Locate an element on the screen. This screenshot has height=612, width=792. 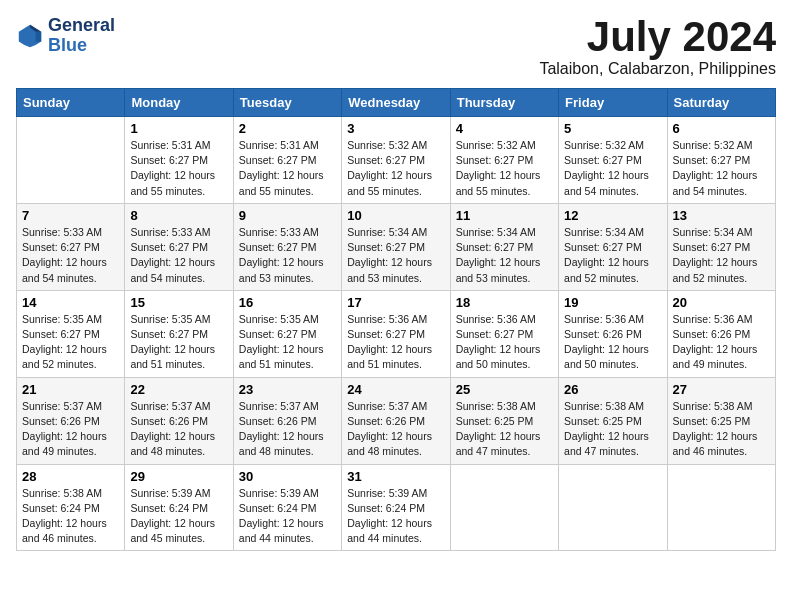
calendar-cell: 27Sunrise: 5:38 AM Sunset: 6:25 PM Dayli… is located at coordinates (721, 420).